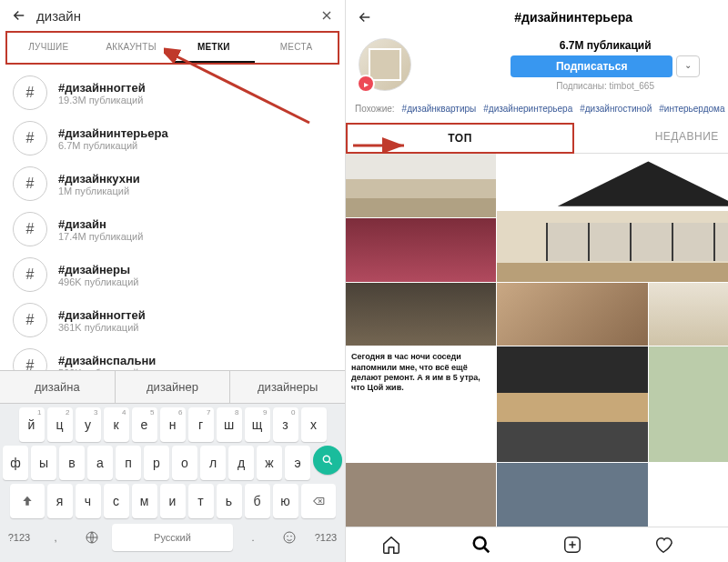 The width and height of the screenshot is (728, 562). What do you see at coordinates (213, 463) in the screenshot?
I see `key-л: л` at bounding box center [213, 463].